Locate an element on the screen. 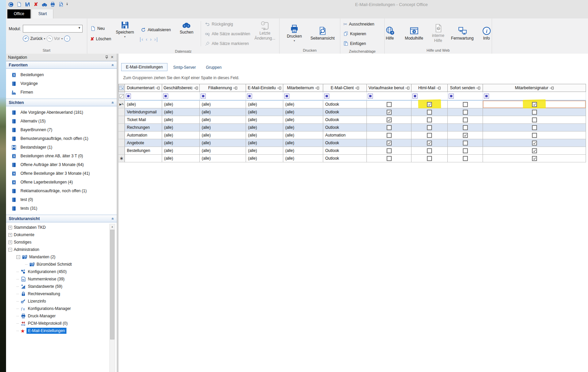 This screenshot has height=372, width=588. forward-button: Vor is located at coordinates (57, 39).